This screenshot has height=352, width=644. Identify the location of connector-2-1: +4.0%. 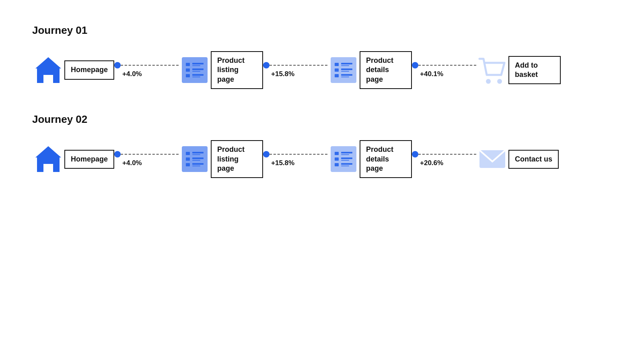
(146, 159).